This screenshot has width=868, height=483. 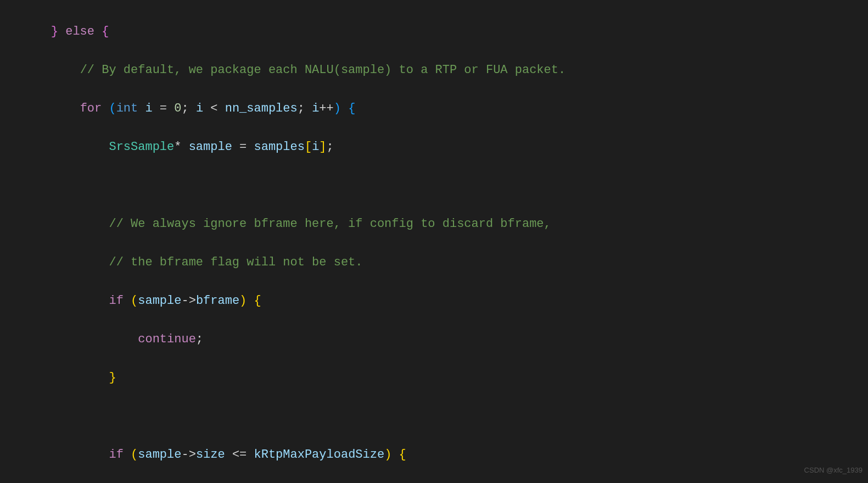 What do you see at coordinates (445, 32) in the screenshot?
I see `code-line: } else {` at bounding box center [445, 32].